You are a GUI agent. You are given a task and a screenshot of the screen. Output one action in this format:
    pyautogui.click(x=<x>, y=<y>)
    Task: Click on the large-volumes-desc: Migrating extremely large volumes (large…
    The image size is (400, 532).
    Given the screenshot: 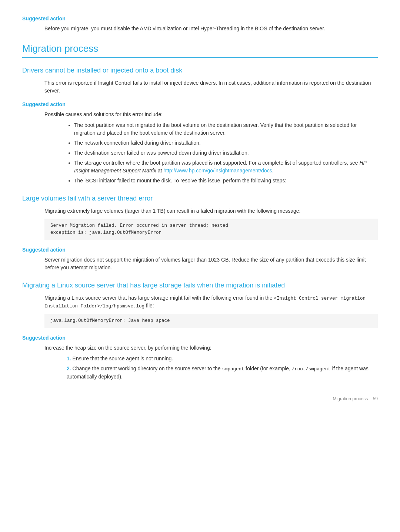 What is the action you would take?
    pyautogui.click(x=211, y=211)
    